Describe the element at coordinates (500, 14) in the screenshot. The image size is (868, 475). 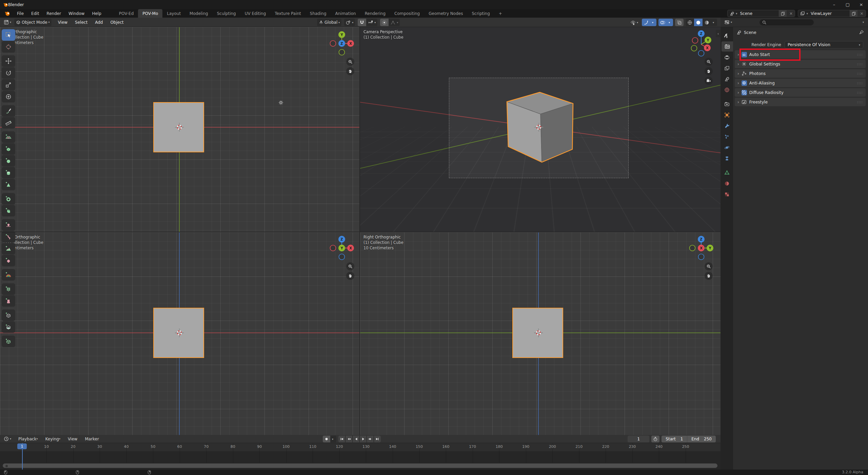
I see `add-workspace-button: +` at that location.